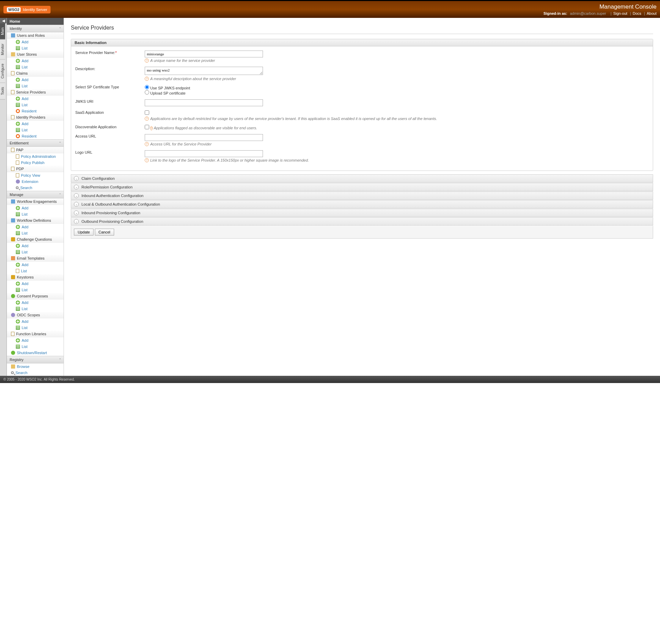 The image size is (660, 644). What do you see at coordinates (35, 105) in the screenshot?
I see `nav-sp-list: List` at bounding box center [35, 105].